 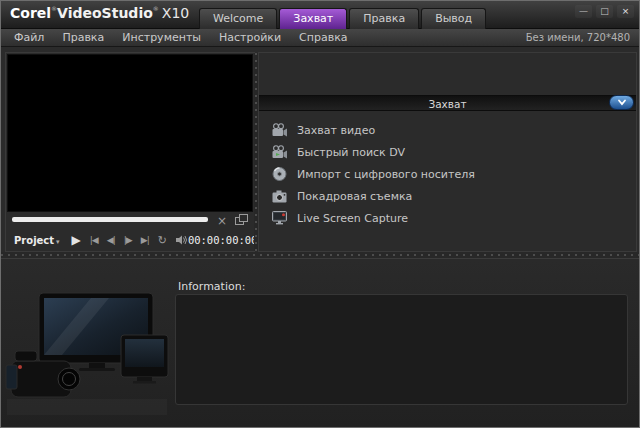 What do you see at coordinates (384, 18) in the screenshot?
I see `tab-edit: Правка` at bounding box center [384, 18].